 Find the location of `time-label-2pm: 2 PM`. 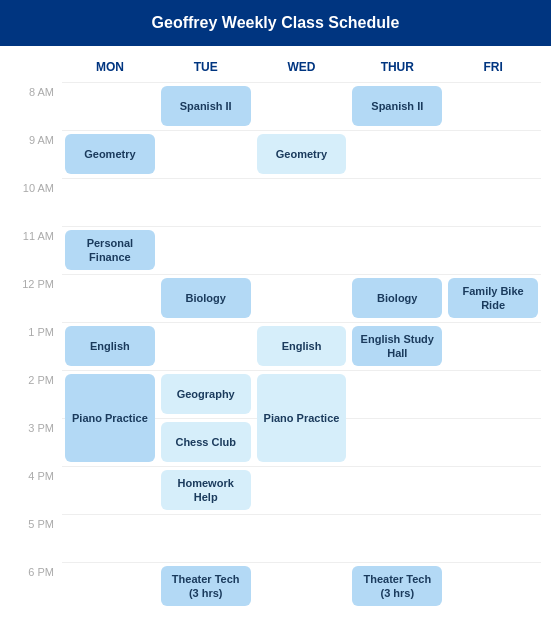

time-label-2pm: 2 PM is located at coordinates (36, 394).